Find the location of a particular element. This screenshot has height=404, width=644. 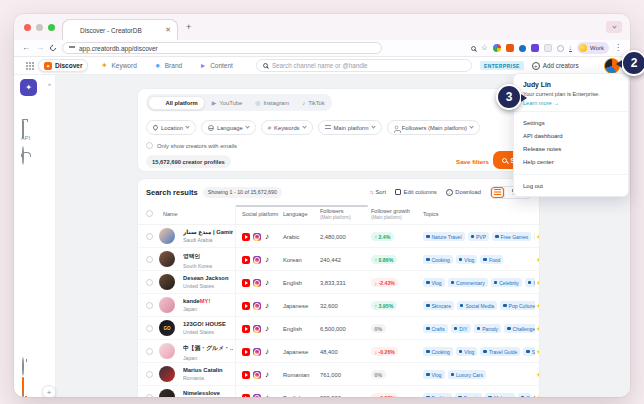

platform-tab-all-platform: All platform is located at coordinates (176, 103).